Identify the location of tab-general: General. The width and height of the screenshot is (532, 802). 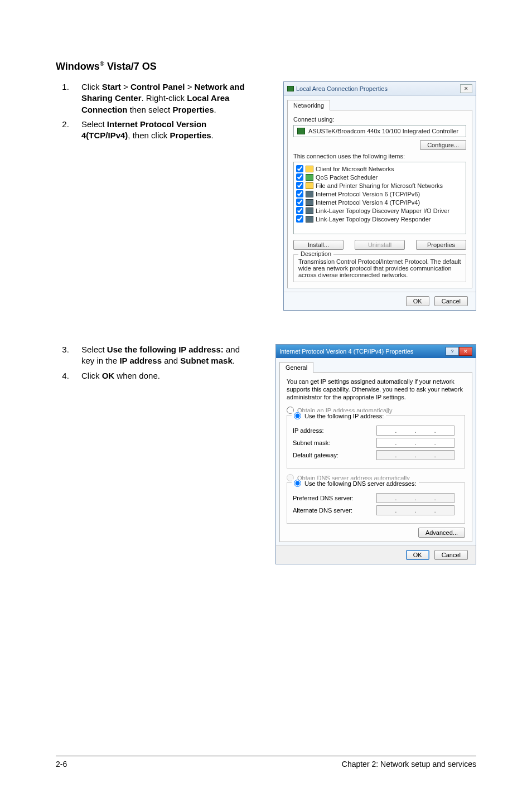
(297, 367).